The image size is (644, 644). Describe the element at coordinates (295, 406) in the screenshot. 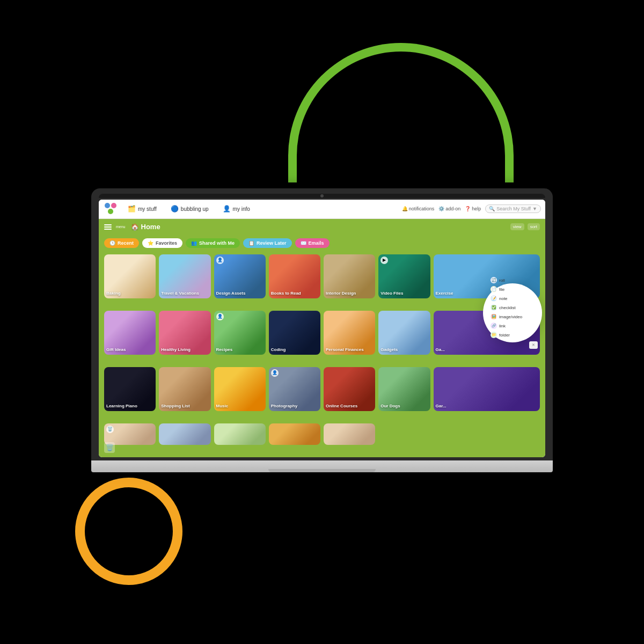

I see `tile-photo-label: Photography` at that location.